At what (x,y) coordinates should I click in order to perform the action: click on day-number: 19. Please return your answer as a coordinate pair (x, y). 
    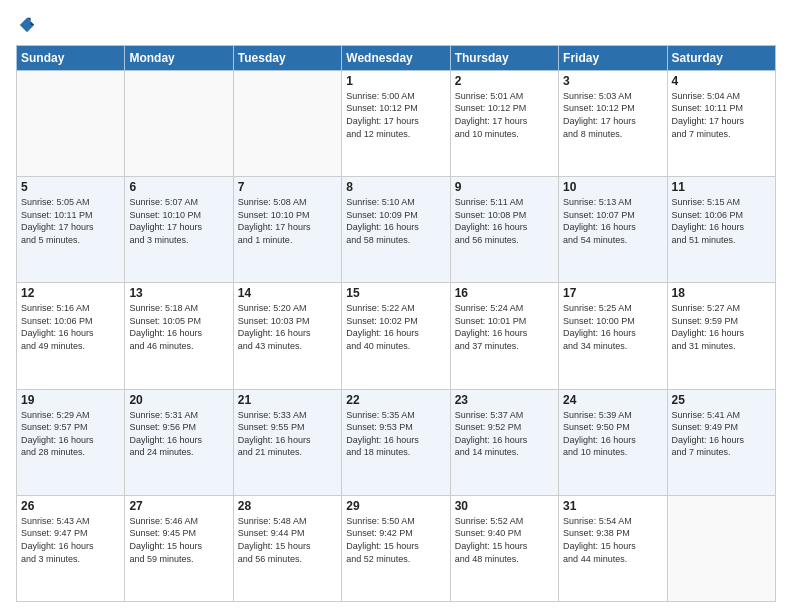
    Looking at the image, I should click on (70, 400).